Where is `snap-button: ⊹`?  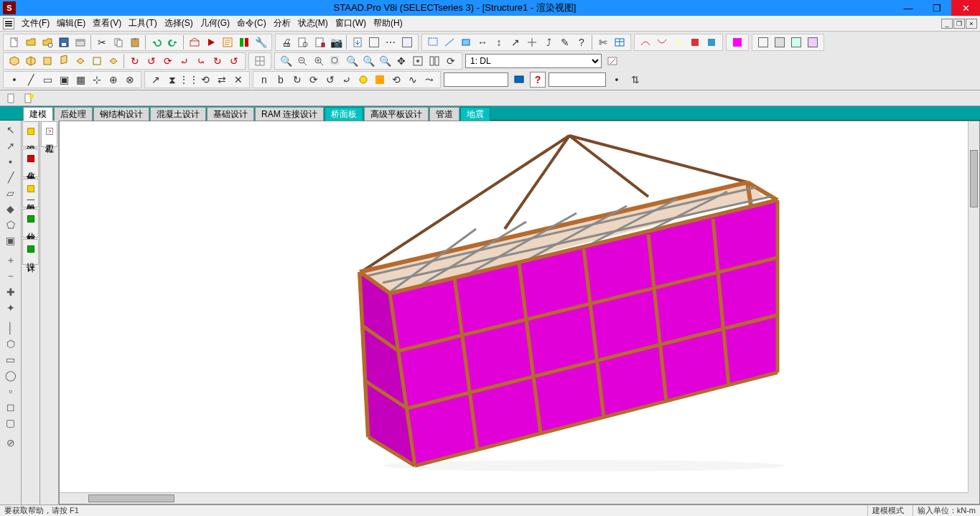
snap-button: ⊹ is located at coordinates (97, 80).